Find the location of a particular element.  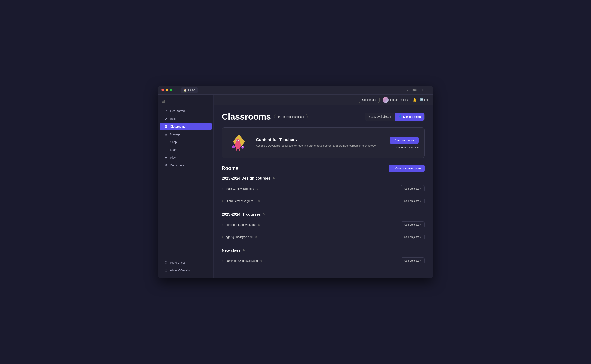

about-education-plan-link: About education plan is located at coordinates (406, 147).